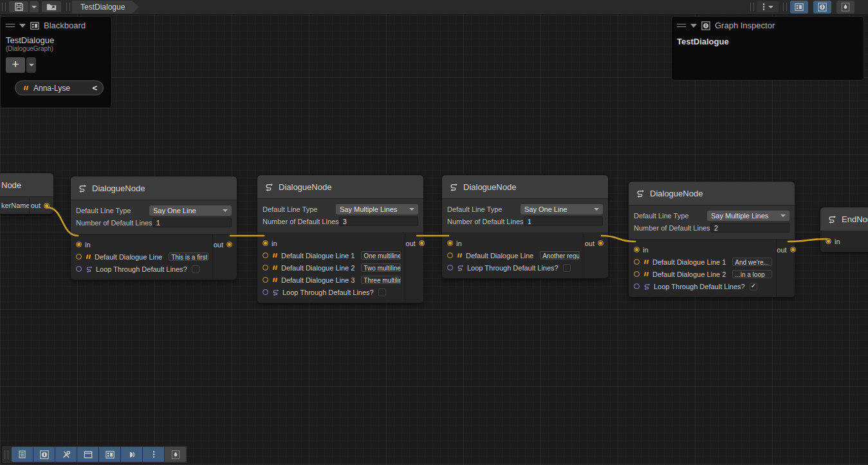 The image size is (868, 465). What do you see at coordinates (768, 24) in the screenshot?
I see `graph-inspector-header: Graph Inspector` at bounding box center [768, 24].